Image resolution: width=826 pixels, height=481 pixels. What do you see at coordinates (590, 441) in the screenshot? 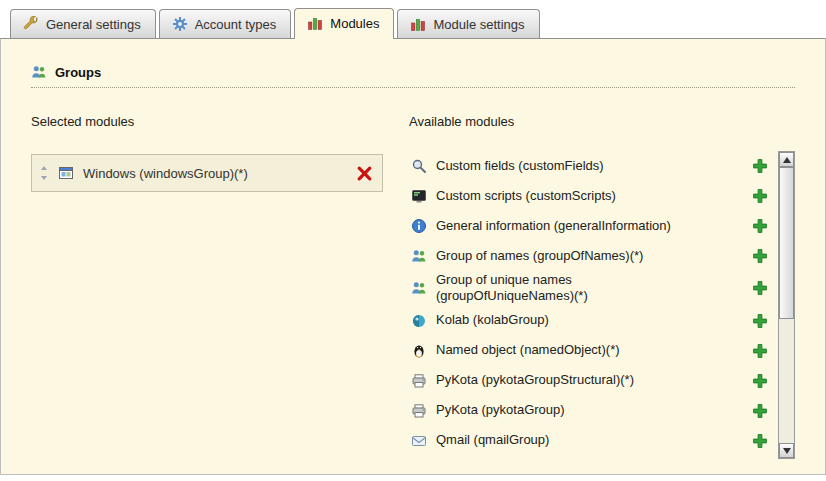
I see `available-module-row: Qmail (qmailGroup)` at bounding box center [590, 441].